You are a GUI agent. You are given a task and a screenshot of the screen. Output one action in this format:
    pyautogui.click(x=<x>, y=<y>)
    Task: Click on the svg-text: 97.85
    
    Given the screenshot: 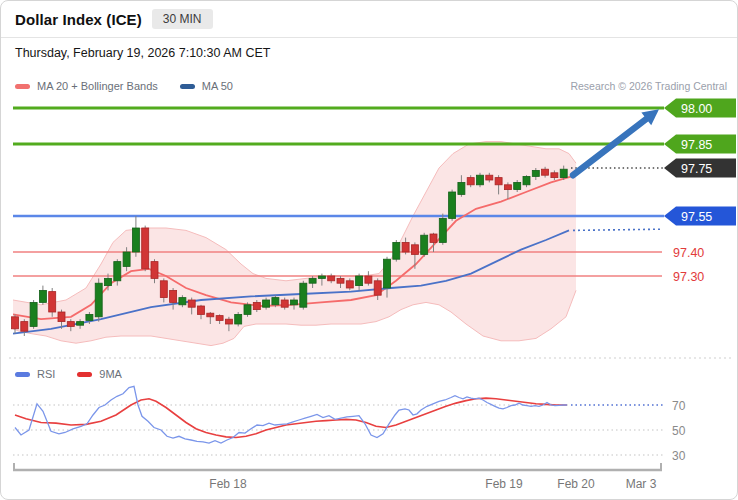 What is the action you would take?
    pyautogui.click(x=696, y=145)
    